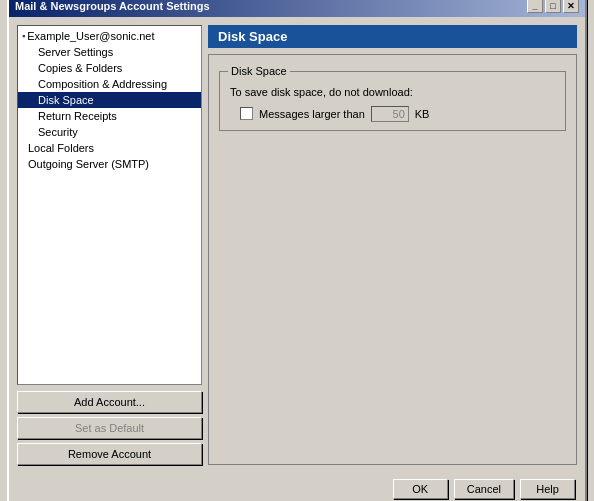  What do you see at coordinates (110, 68) in the screenshot?
I see `sidebar-item-copies-folders: Copies & Folders` at bounding box center [110, 68].